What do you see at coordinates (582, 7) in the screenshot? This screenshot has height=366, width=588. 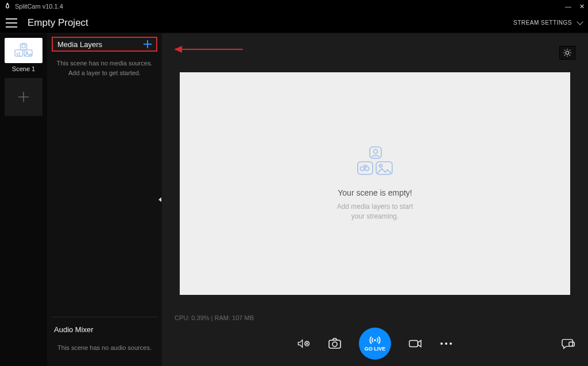 I see `close-icon: ✕` at bounding box center [582, 7].